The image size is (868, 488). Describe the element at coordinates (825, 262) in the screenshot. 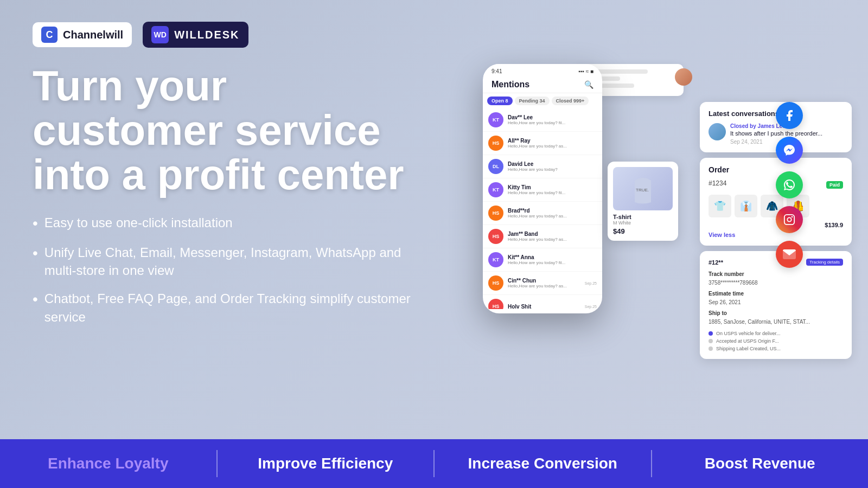

I see `tracking-details-badge: Tracking details` at that location.